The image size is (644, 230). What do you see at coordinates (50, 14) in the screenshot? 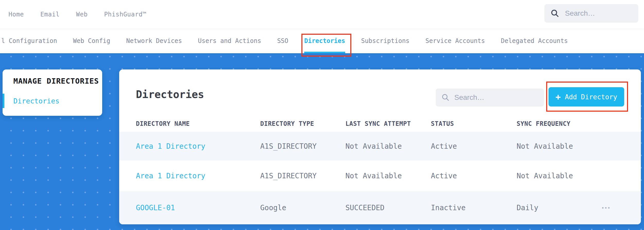
I see `nav-item-email: Email` at bounding box center [50, 14].